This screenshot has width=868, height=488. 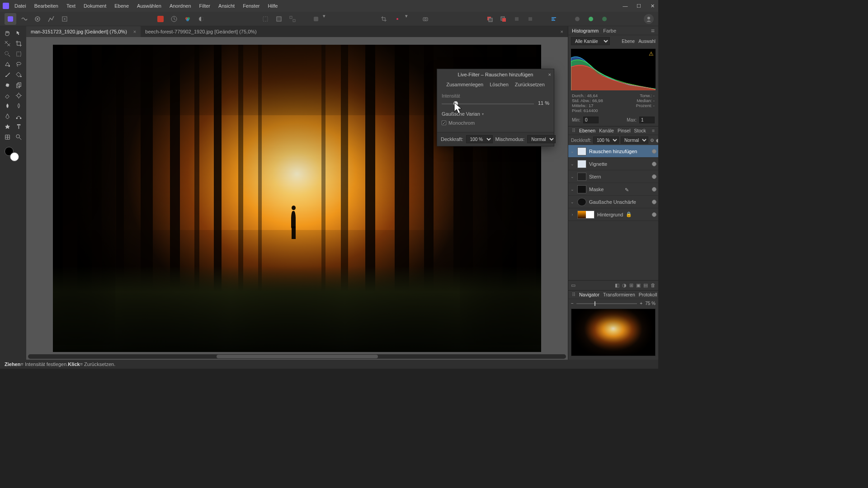 What do you see at coordinates (19, 137) in the screenshot?
I see `zoom-tool-icon` at bounding box center [19, 137].